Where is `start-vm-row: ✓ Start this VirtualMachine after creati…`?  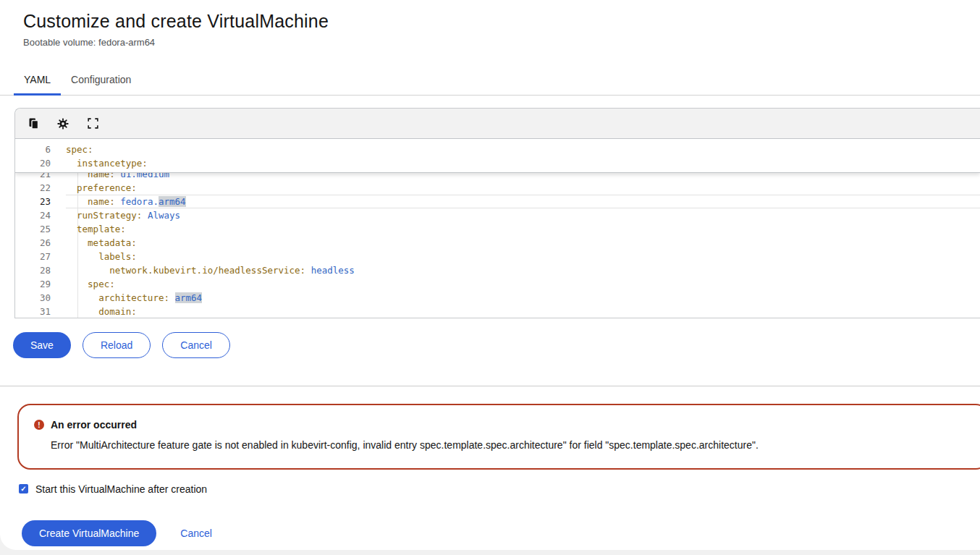
start-vm-row: ✓ Start this VirtualMachine after creati… is located at coordinates (499, 489).